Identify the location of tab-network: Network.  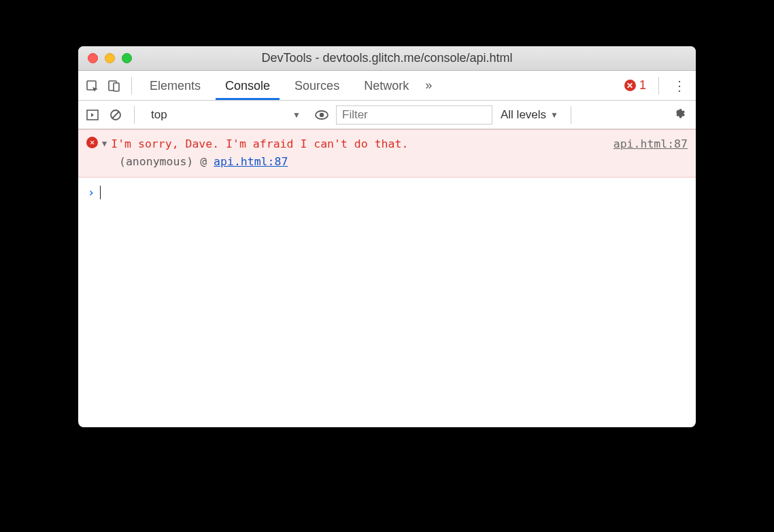
(386, 86).